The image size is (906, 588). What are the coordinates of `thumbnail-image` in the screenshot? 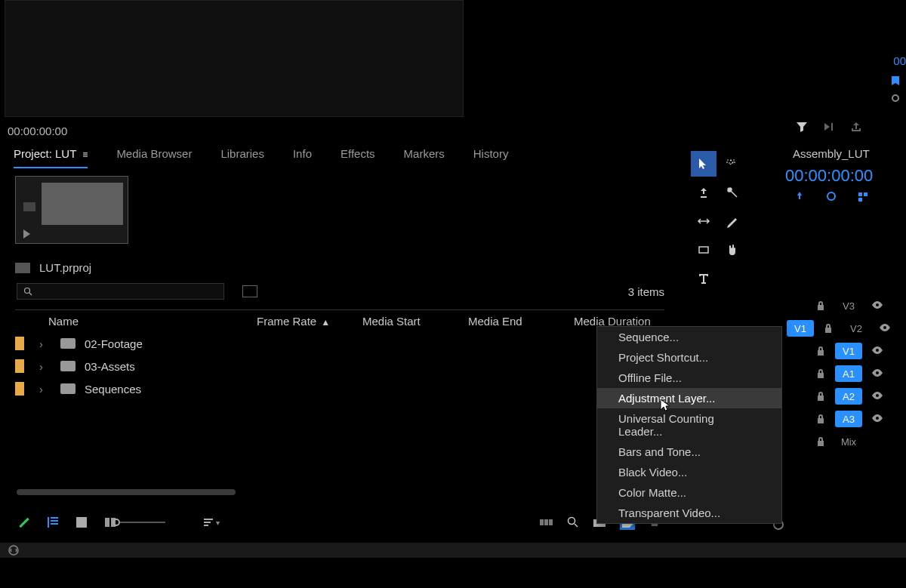 It's located at (82, 204).